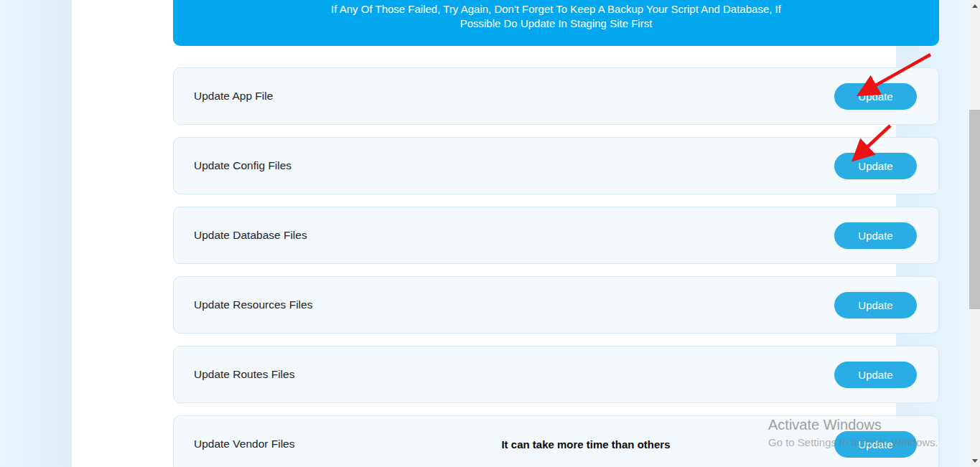 This screenshot has width=980, height=467. What do you see at coordinates (266, 374) in the screenshot?
I see `card-label: Update Routes Files` at bounding box center [266, 374].